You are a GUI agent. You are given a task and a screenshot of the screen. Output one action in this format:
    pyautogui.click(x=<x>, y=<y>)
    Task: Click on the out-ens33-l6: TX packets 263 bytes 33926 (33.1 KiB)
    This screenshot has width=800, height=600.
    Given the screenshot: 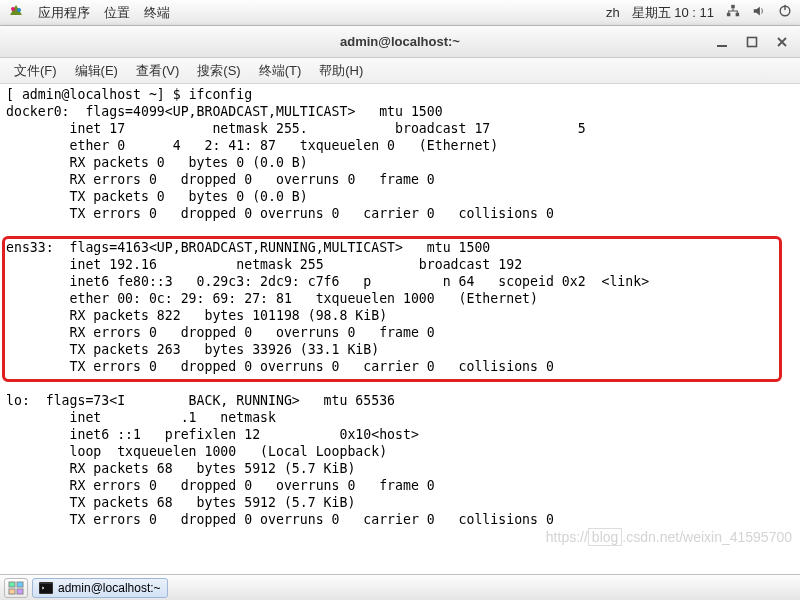 What is the action you would take?
    pyautogui.click(x=192, y=350)
    